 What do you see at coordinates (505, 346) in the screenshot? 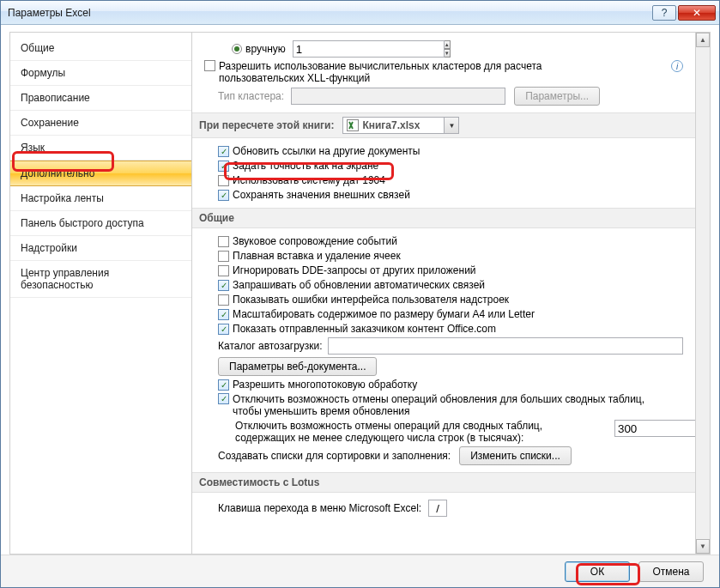
I see `startup-path-input` at bounding box center [505, 346].